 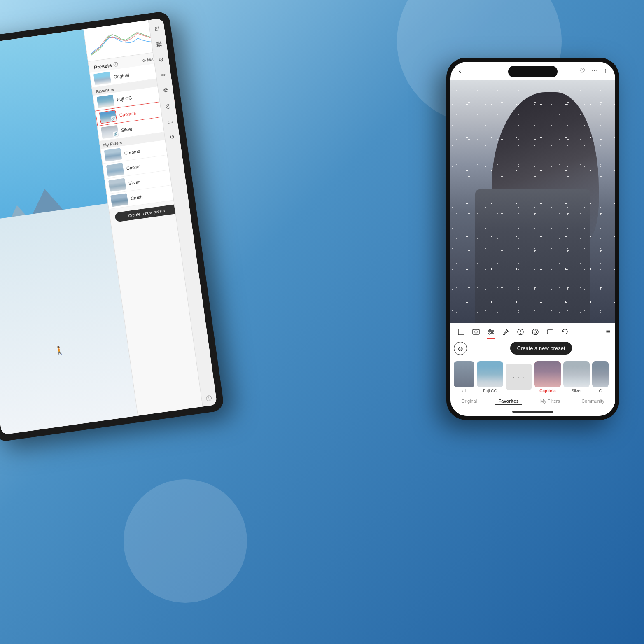 What do you see at coordinates (593, 401) in the screenshot?
I see `tab-community: Community` at bounding box center [593, 401].